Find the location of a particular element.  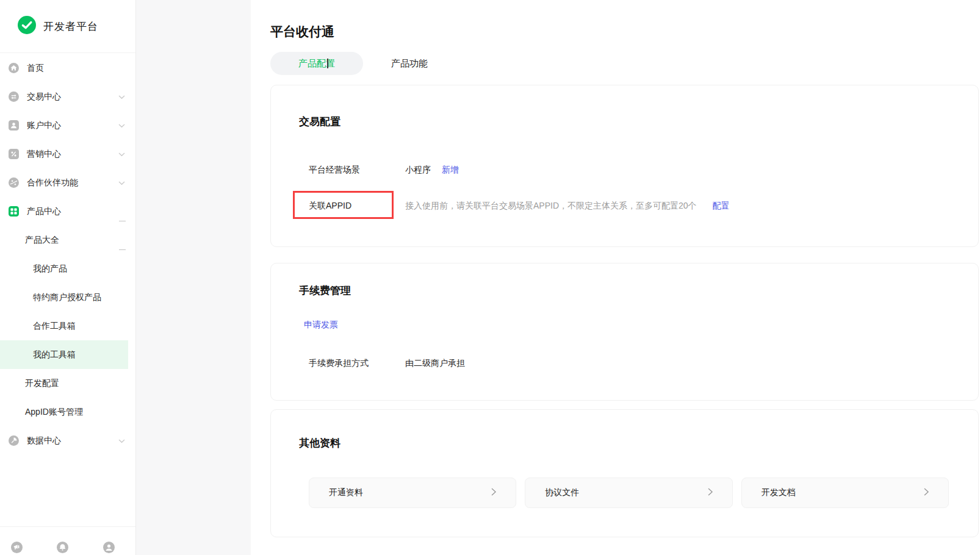

card-label: 开通资料 is located at coordinates (346, 493).